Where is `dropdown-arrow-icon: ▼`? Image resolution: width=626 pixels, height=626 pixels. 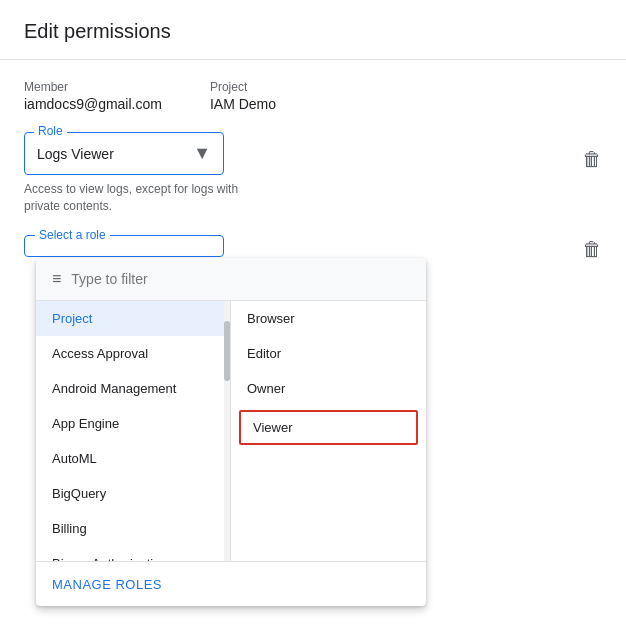 dropdown-arrow-icon: ▼ is located at coordinates (202, 154).